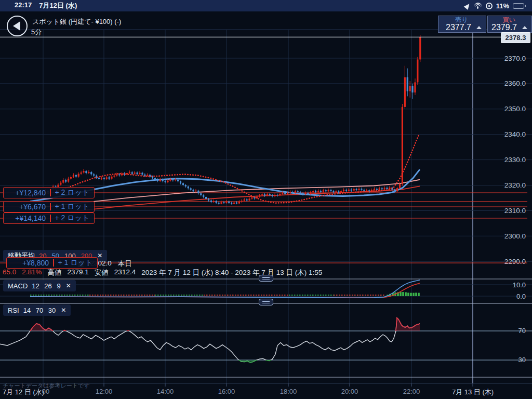  Describe the element at coordinates (515, 160) in the screenshot. I see `svg-text: 2330.0` at that location.